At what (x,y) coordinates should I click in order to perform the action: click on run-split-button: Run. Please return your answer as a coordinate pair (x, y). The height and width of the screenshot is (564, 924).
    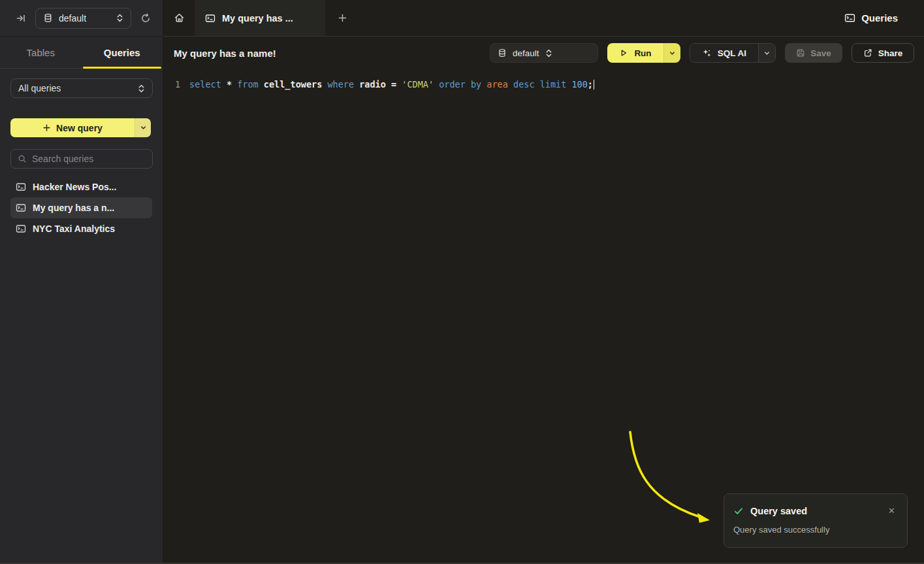
    Looking at the image, I should click on (644, 53).